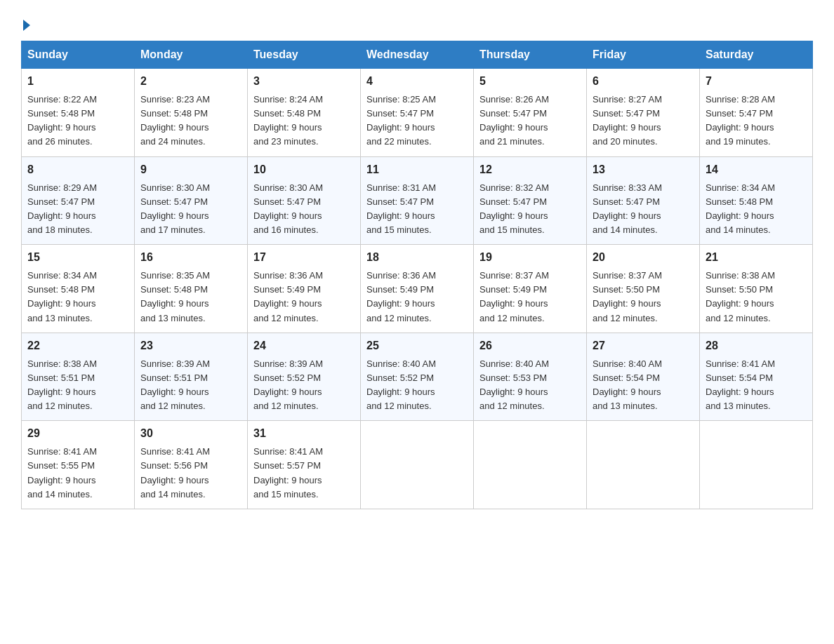  What do you see at coordinates (79, 201) in the screenshot?
I see `day-cell: 8Sunrise: 8:29 AMSunset: 5:47 PMDaylight…` at bounding box center [79, 201].